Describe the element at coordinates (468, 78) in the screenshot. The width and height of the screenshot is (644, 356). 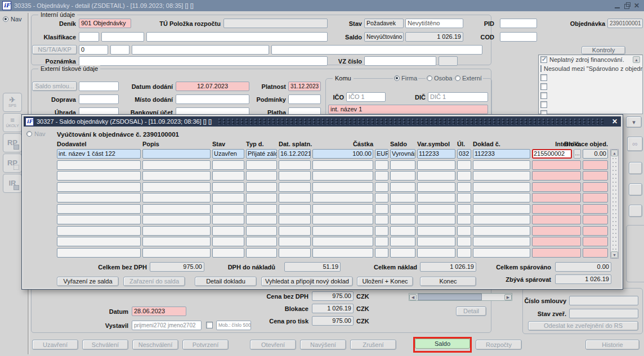
I see `radio-externi: Externí` at that location.